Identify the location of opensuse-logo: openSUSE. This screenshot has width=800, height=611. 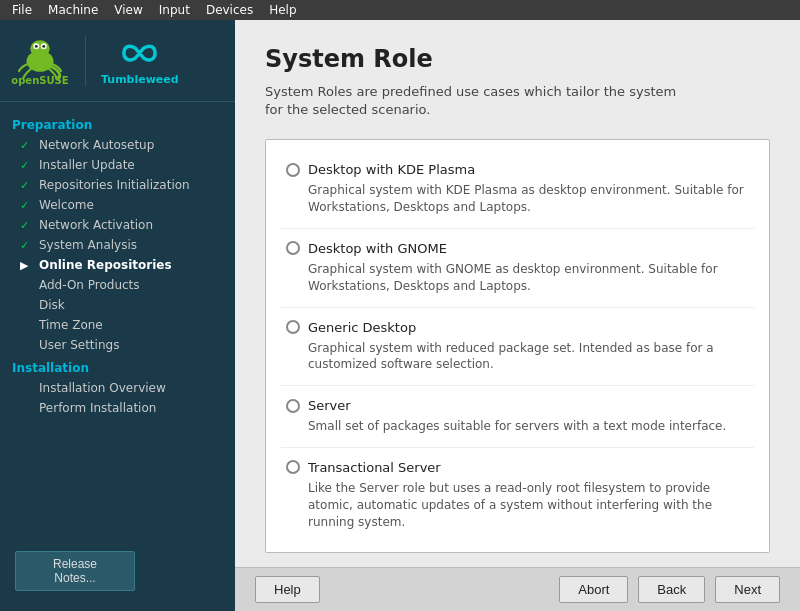
(40, 60).